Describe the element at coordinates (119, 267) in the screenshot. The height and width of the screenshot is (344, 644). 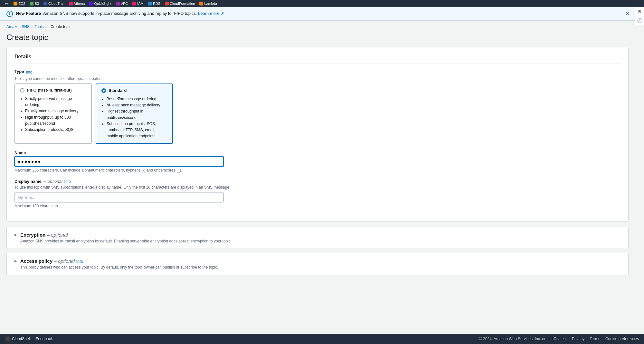
I see `access-policy-description: This policy defines who can access your …` at that location.